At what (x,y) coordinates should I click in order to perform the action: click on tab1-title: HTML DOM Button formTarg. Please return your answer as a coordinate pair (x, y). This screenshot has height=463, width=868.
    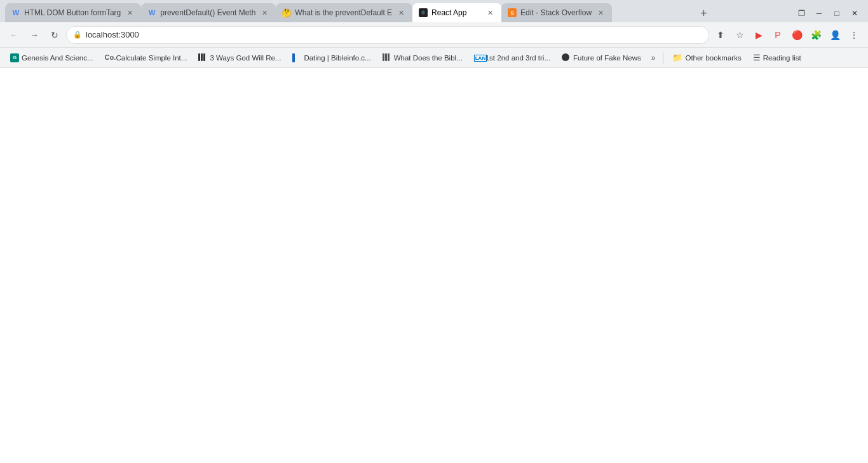
    Looking at the image, I should click on (72, 13).